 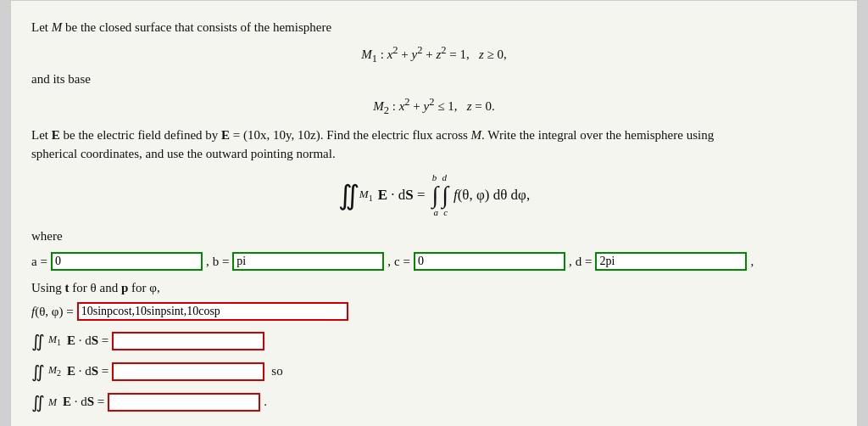 What do you see at coordinates (54, 371) in the screenshot?
I see `M2-sub-label: M2` at bounding box center [54, 371].